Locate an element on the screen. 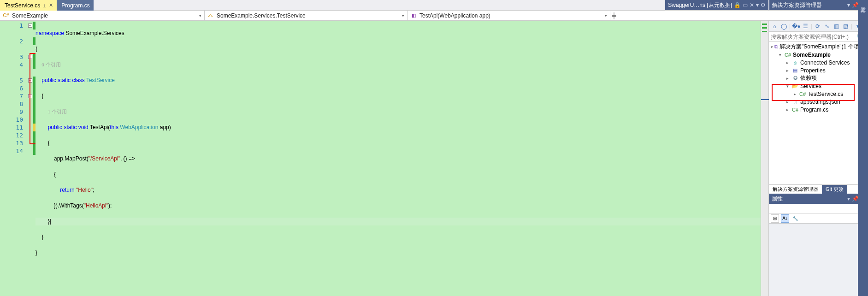 This screenshot has height=296, width=868. tree-file-testservice: ▸ C# TestService.cs is located at coordinates (819, 94).